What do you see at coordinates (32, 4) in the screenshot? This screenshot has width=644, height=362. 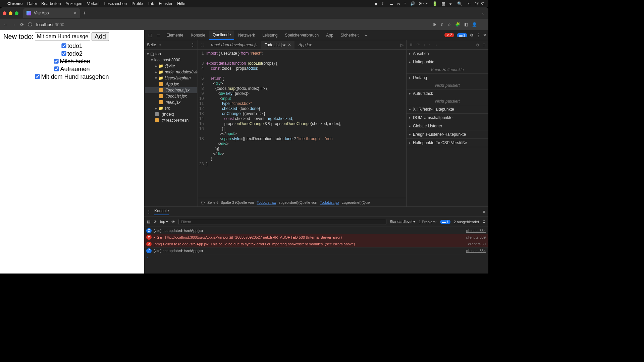 I see `menu-item: Datei` at bounding box center [32, 4].